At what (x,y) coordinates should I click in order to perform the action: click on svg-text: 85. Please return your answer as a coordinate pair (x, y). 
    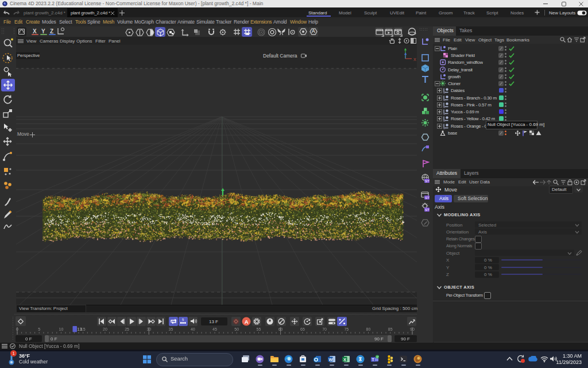
    Looking at the image, I should click on (390, 329).